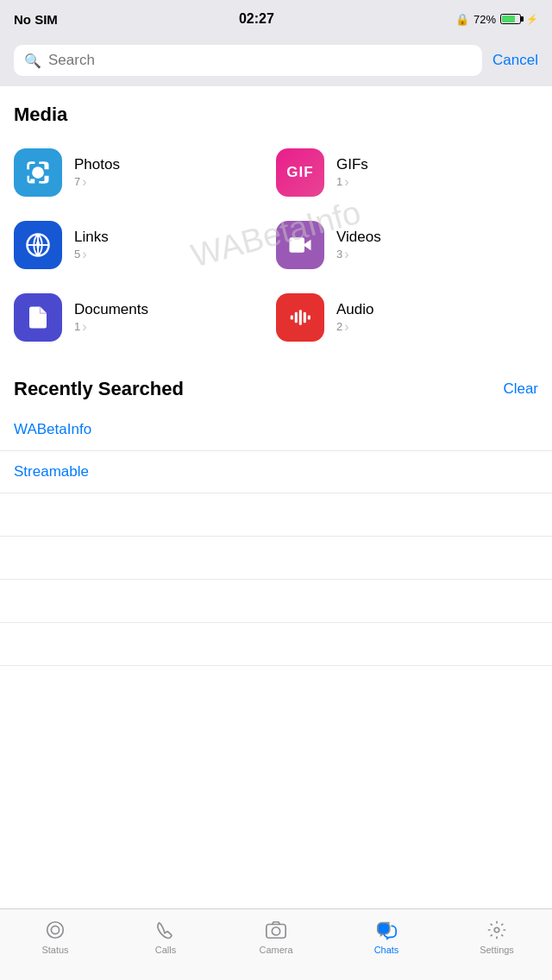 The width and height of the screenshot is (552, 980). What do you see at coordinates (516, 60) in the screenshot?
I see `cancel-button: Cancel` at bounding box center [516, 60].